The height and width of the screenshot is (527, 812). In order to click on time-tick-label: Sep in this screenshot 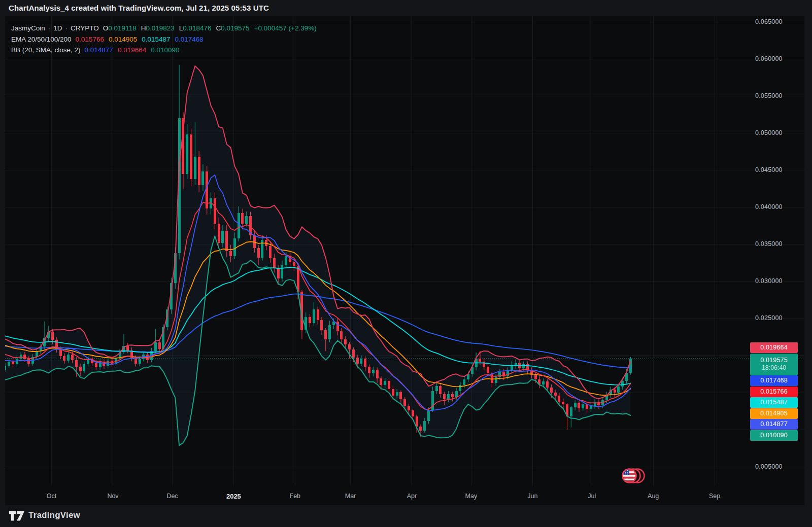, I will do `click(715, 496)`.